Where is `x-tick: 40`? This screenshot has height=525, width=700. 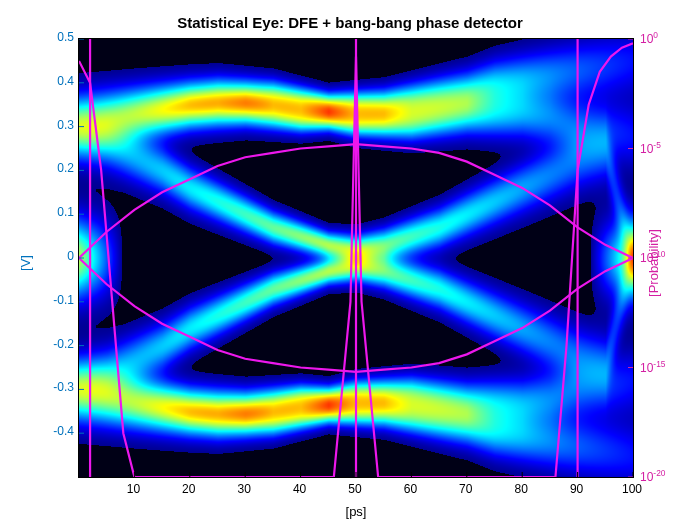
x-tick: 40 is located at coordinates (300, 489).